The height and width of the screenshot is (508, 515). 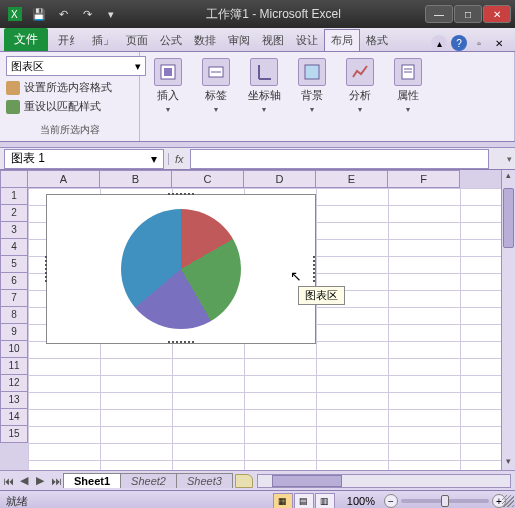 What do you see at coordinates (171, 40) in the screenshot?
I see `tab-formulas: 公式` at bounding box center [171, 40].